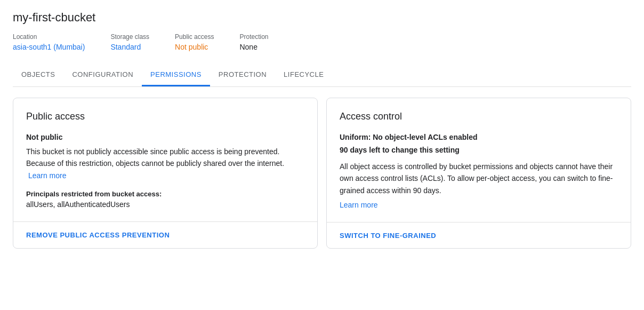  I want to click on access-control-card-title: Access control, so click(479, 116).